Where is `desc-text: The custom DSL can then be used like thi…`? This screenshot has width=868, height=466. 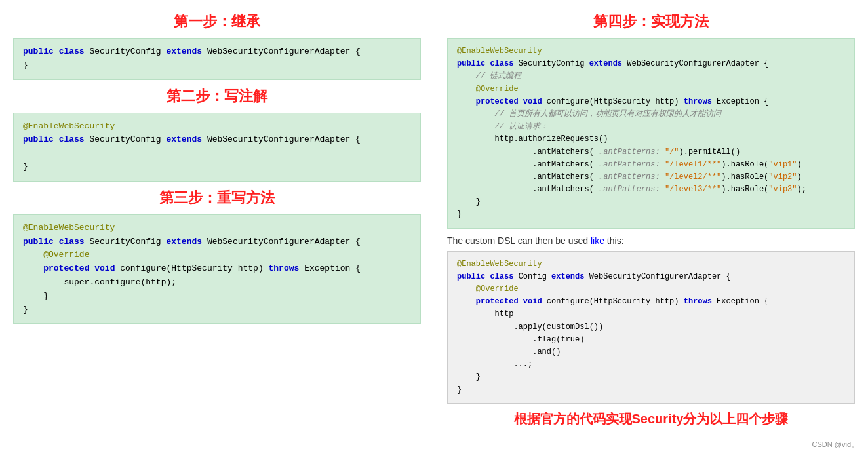 desc-text: The custom DSL can then be used like thi… is located at coordinates (651, 241).